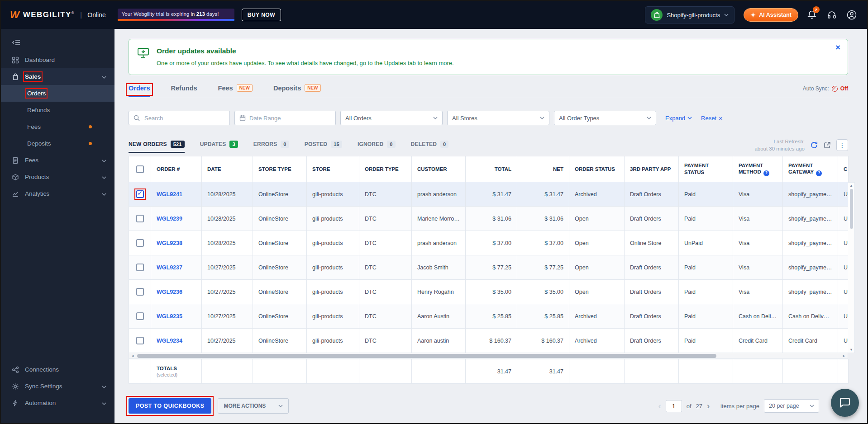 This screenshot has height=424, width=868. I want to click on totals-label-cell: TOTALS (selected), so click(176, 372).